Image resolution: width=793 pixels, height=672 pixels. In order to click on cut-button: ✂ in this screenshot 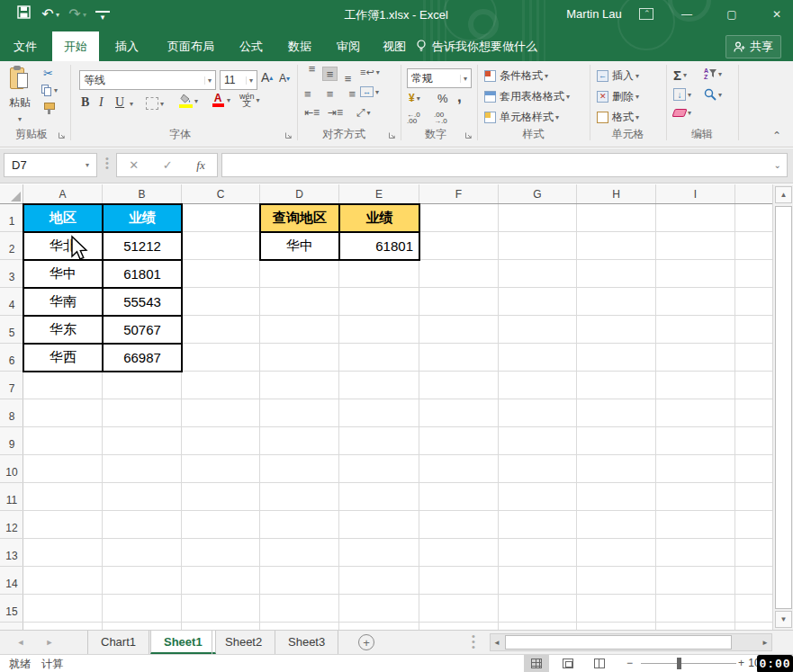, I will do `click(49, 74)`.